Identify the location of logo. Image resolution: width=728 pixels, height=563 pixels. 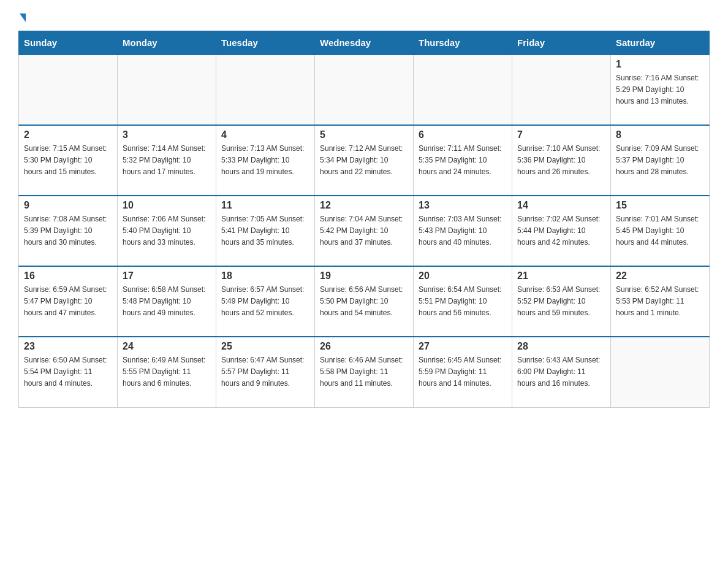
(23, 17).